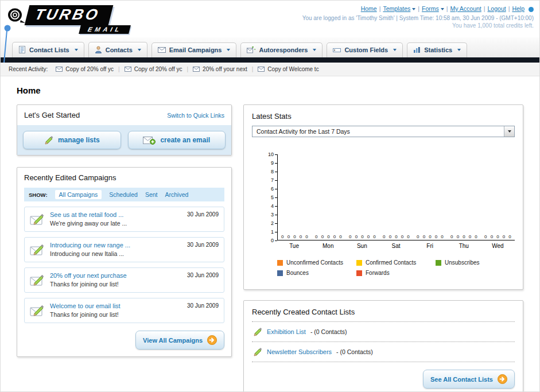 This screenshot has width=540, height=392. I want to click on arrow-circle-icon, so click(212, 340).